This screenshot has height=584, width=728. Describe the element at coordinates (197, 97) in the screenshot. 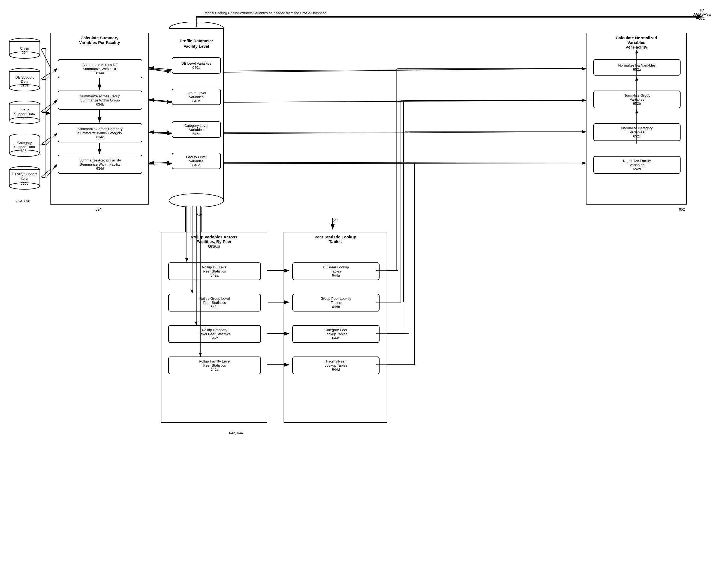

I see `db-646b-label: Group LevelVariables646b` at that location.